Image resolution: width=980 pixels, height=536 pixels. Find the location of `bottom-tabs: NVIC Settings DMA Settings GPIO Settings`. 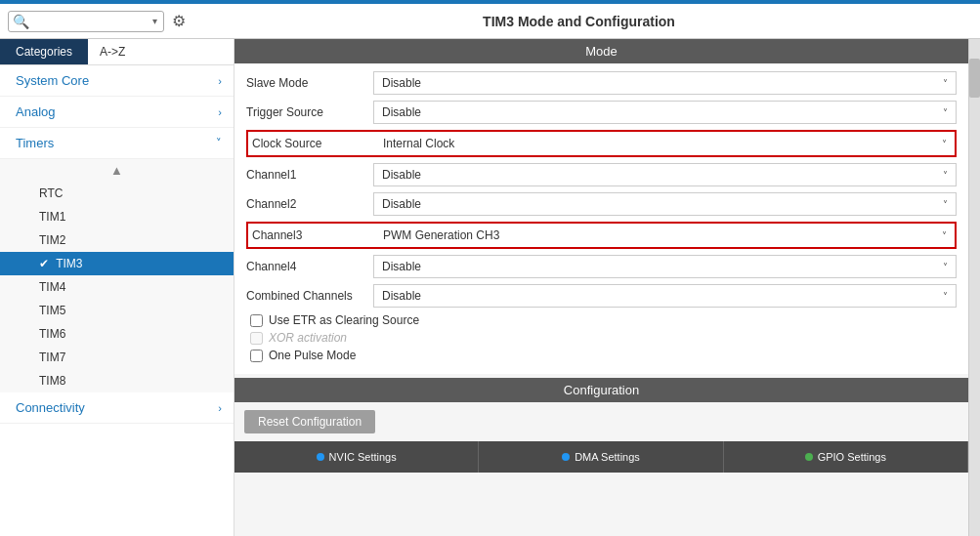

bottom-tabs: NVIC Settings DMA Settings GPIO Settings is located at coordinates (602, 457).